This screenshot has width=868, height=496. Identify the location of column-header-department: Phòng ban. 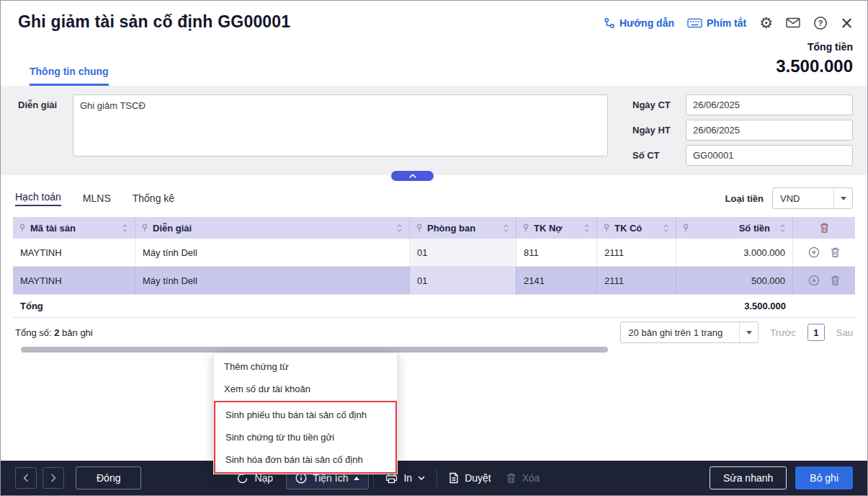
(463, 228).